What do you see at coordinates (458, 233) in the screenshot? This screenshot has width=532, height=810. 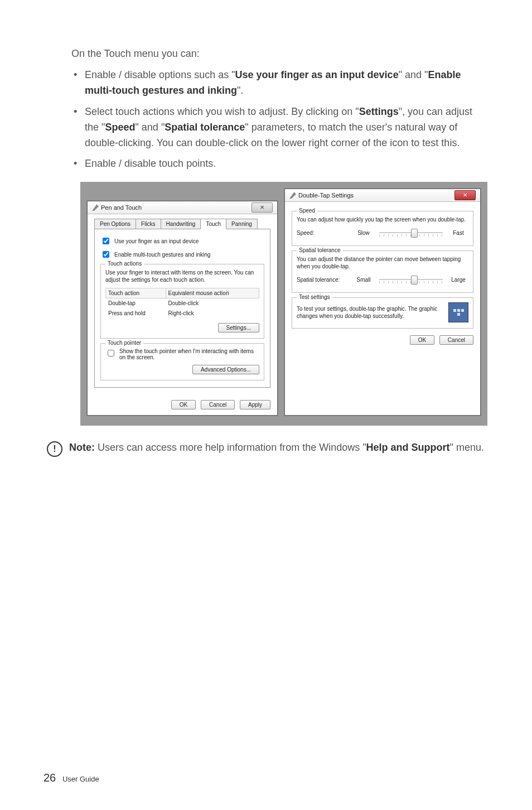 I see `speed-max: Fast` at bounding box center [458, 233].